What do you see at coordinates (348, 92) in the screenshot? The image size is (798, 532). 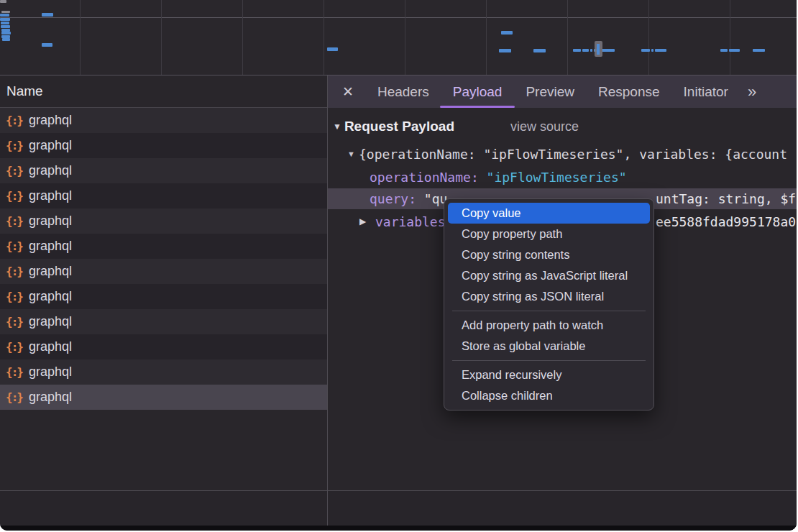 I see `close-icon: ✕` at bounding box center [348, 92].